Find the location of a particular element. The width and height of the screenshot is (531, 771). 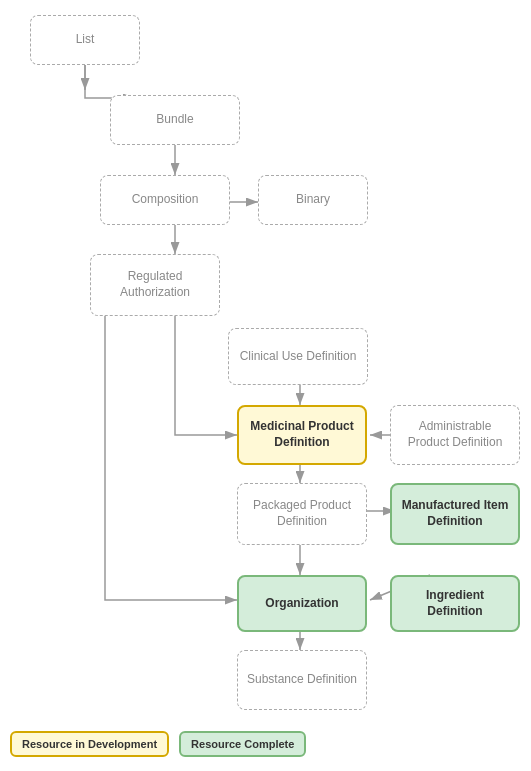

ingredient-definition-node: Ingredient Definition is located at coordinates (455, 604).